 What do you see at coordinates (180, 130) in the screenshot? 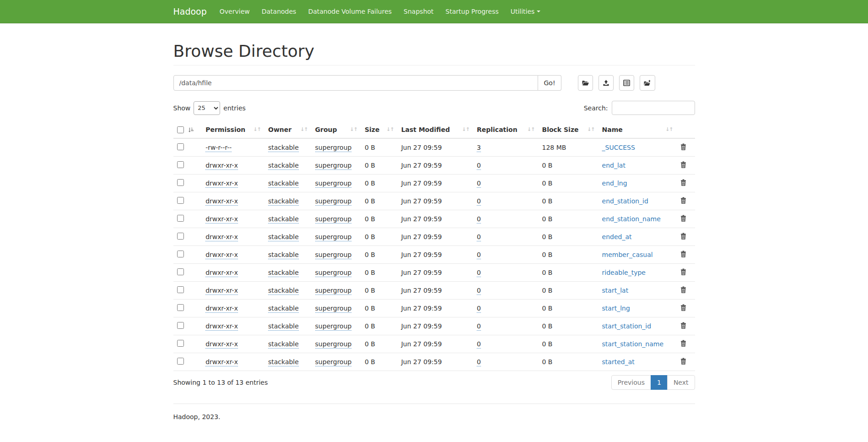
I see `select-all-checkbox` at bounding box center [180, 130].